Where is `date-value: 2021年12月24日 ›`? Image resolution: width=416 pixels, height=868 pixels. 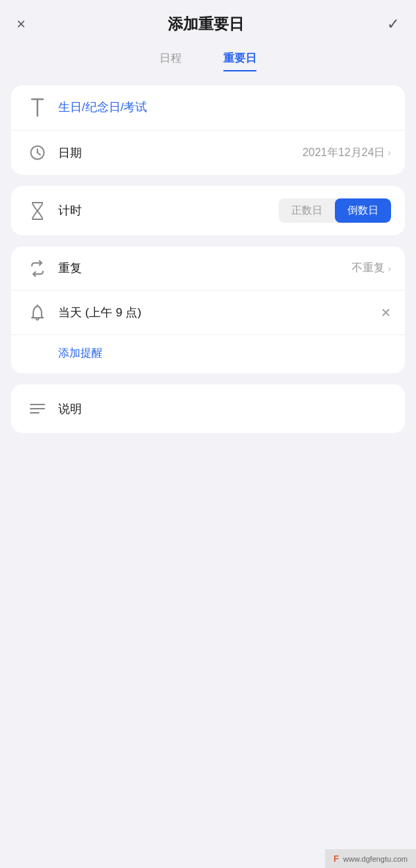 date-value: 2021年12月24日 › is located at coordinates (347, 153).